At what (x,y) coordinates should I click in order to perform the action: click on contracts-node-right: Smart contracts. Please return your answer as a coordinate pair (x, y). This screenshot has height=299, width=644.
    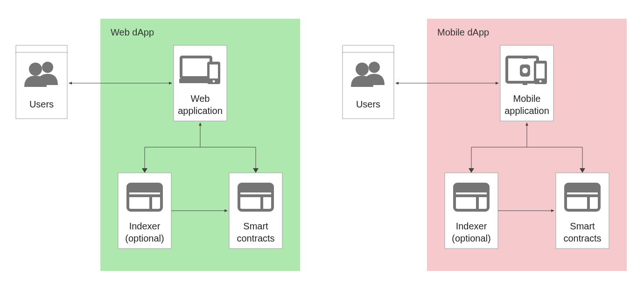
    Looking at the image, I should click on (582, 211).